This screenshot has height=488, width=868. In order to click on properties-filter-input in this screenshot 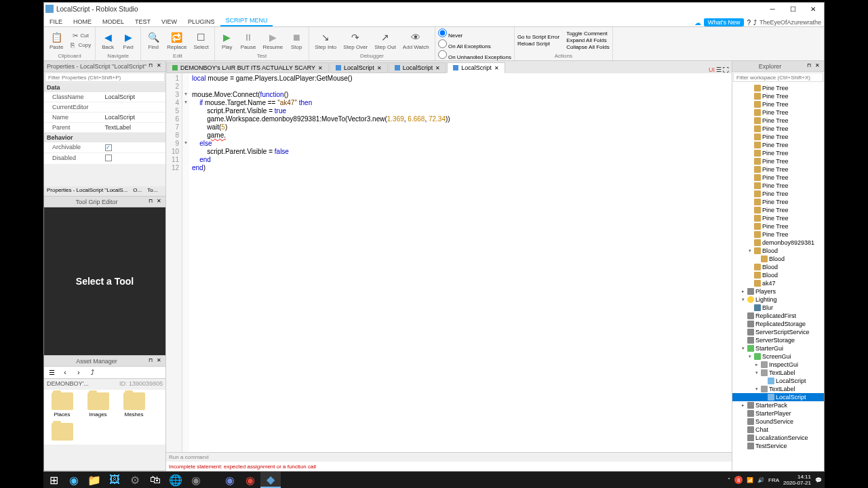, I will do `click(104, 77)`.